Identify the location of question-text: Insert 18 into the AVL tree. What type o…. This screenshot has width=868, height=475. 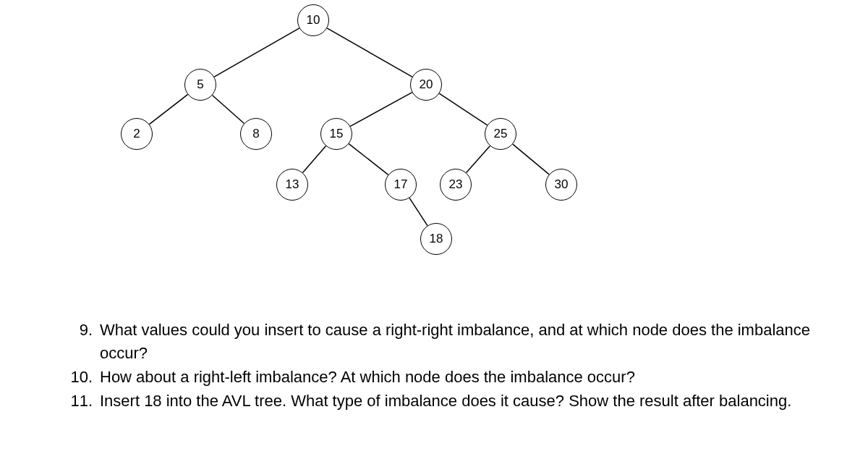
(473, 401).